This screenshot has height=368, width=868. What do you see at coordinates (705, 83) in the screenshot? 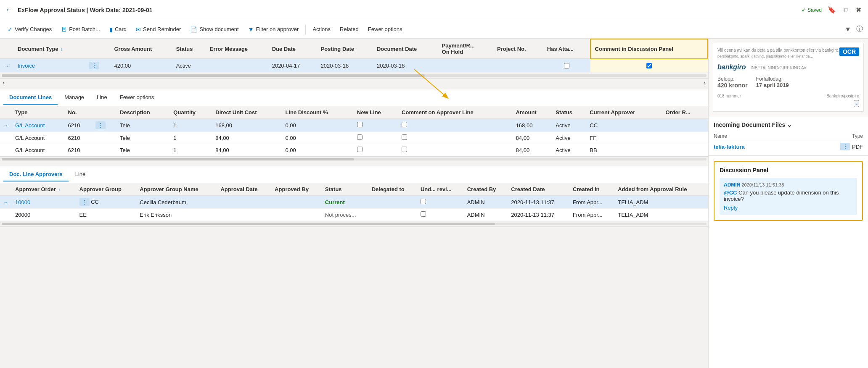
I see `nav-right-arrow: ›` at bounding box center [705, 83].